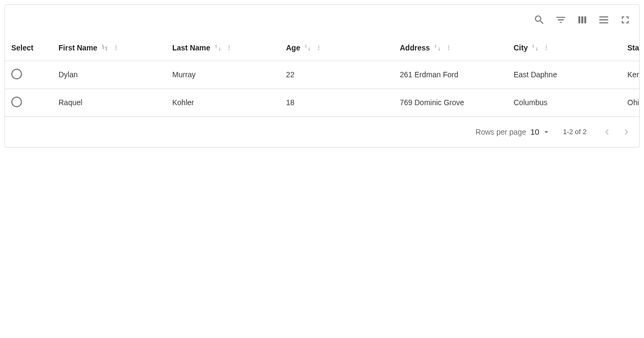 This screenshot has height=338, width=644. Describe the element at coordinates (626, 132) in the screenshot. I see `next-page-button` at that location.